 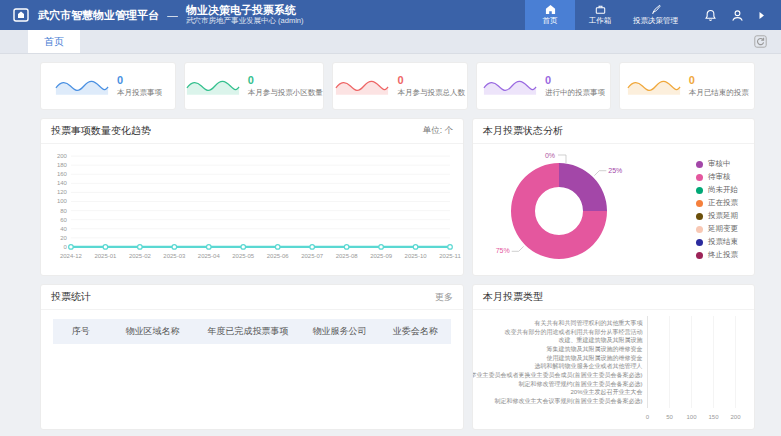 What do you see at coordinates (382, 256) in the screenshot?
I see `svg-text: 2025-09` at bounding box center [382, 256].